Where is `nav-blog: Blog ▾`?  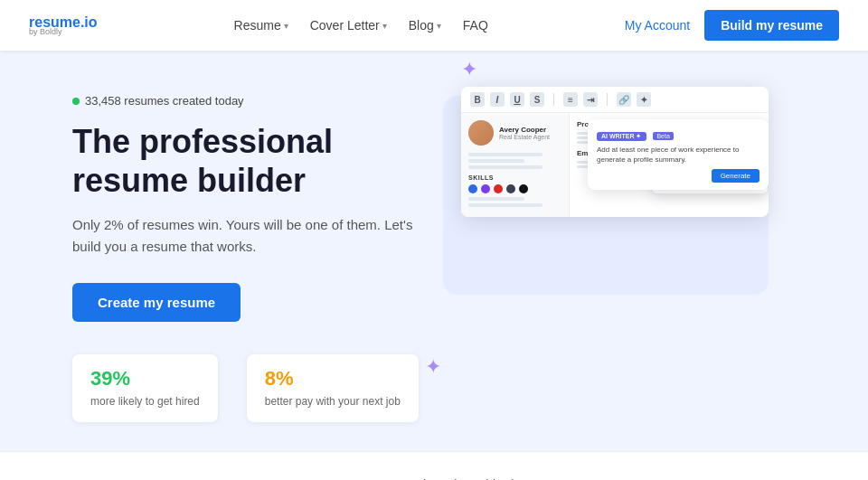 nav-blog: Blog ▾ is located at coordinates (425, 25).